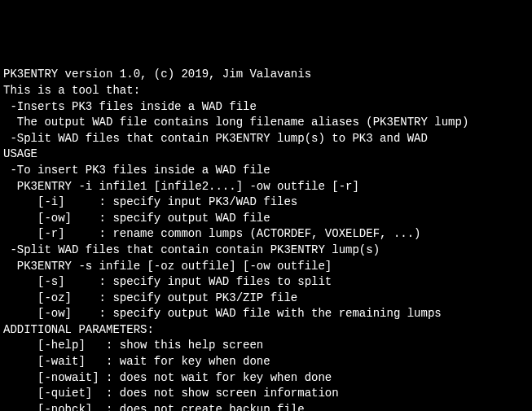 Image resolution: width=532 pixels, height=411 pixels. Describe the element at coordinates (266, 346) in the screenshot. I see `option-line: [-help] : show this help screen` at that location.